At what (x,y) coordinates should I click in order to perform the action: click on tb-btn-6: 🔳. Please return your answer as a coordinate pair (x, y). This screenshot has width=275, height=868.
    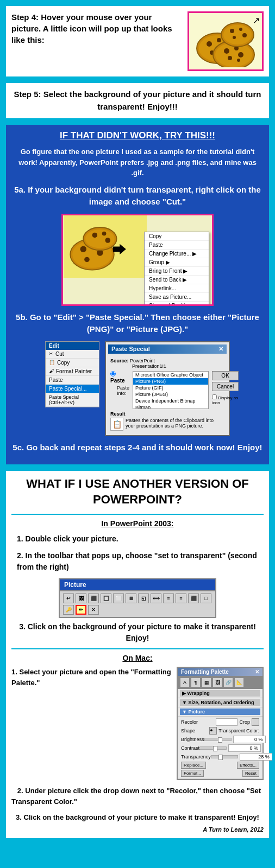
    Looking at the image, I should click on (131, 598).